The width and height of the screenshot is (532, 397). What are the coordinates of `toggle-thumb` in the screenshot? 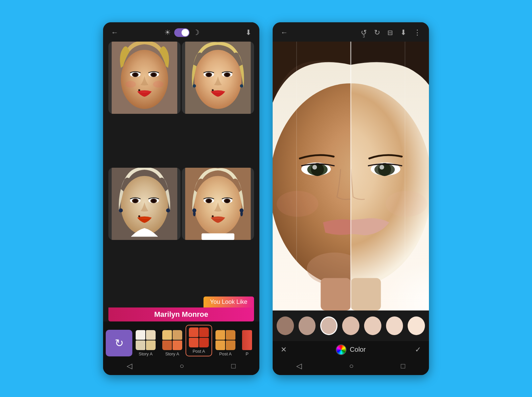 It's located at (185, 33).